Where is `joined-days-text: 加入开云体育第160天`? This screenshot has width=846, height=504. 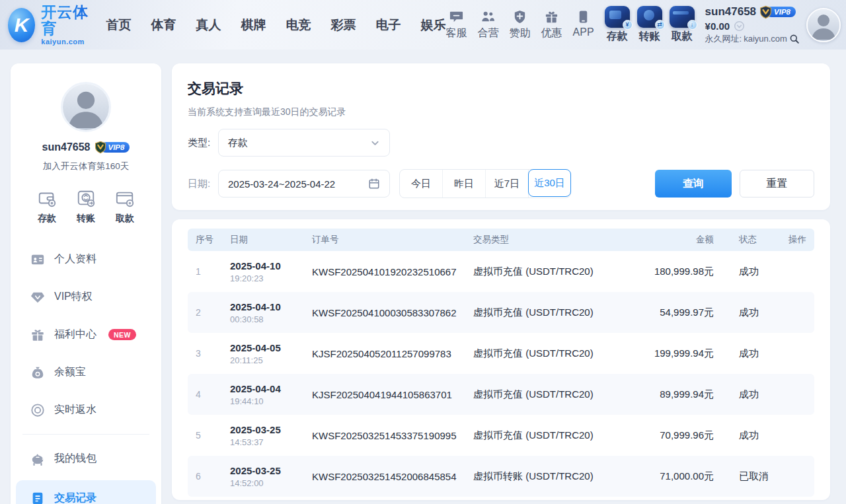 joined-days-text: 加入开云体育第160天 is located at coordinates (86, 166).